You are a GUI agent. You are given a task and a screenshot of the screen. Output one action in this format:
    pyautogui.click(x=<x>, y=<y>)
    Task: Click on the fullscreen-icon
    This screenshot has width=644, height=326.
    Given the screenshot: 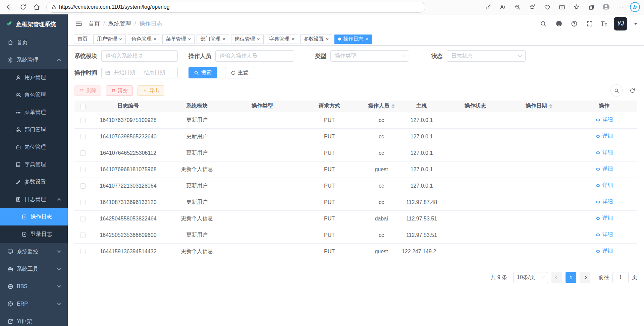 What is the action you would take?
    pyautogui.click(x=590, y=24)
    